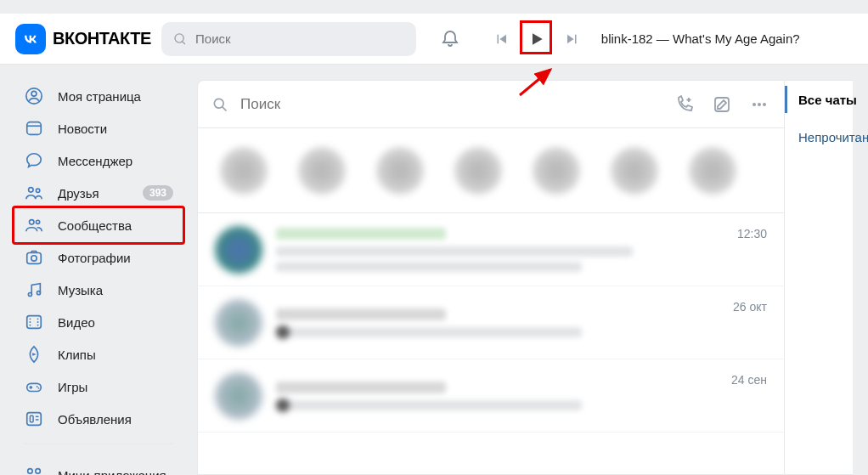 The image size is (868, 475). What do you see at coordinates (685, 105) in the screenshot?
I see `phone-plus-icon` at bounding box center [685, 105].